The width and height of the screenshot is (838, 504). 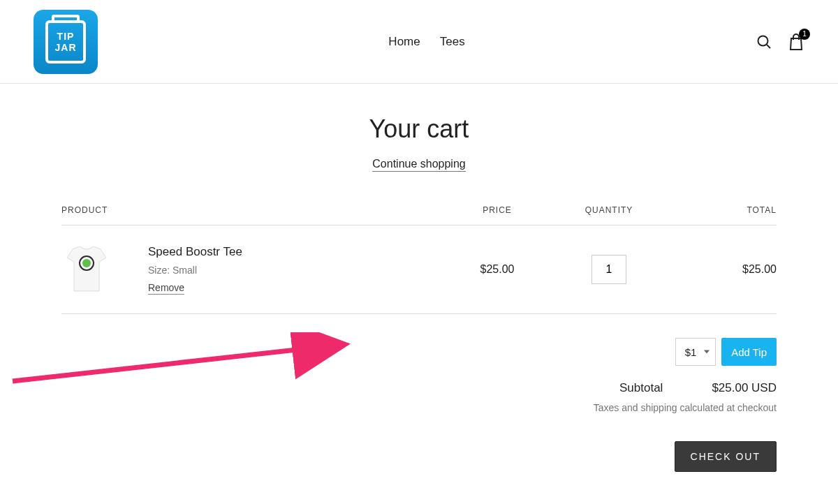 I want to click on product-variant: Size: Small, so click(x=295, y=270).